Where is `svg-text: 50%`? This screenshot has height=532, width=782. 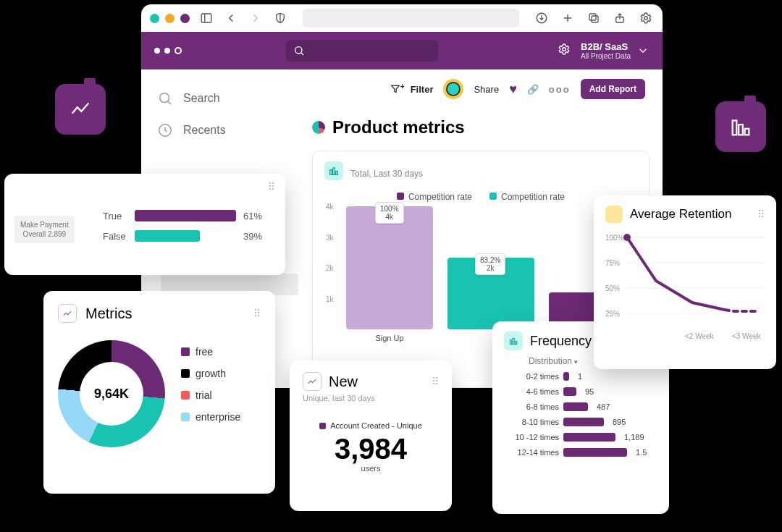 svg-text: 50% is located at coordinates (613, 288).